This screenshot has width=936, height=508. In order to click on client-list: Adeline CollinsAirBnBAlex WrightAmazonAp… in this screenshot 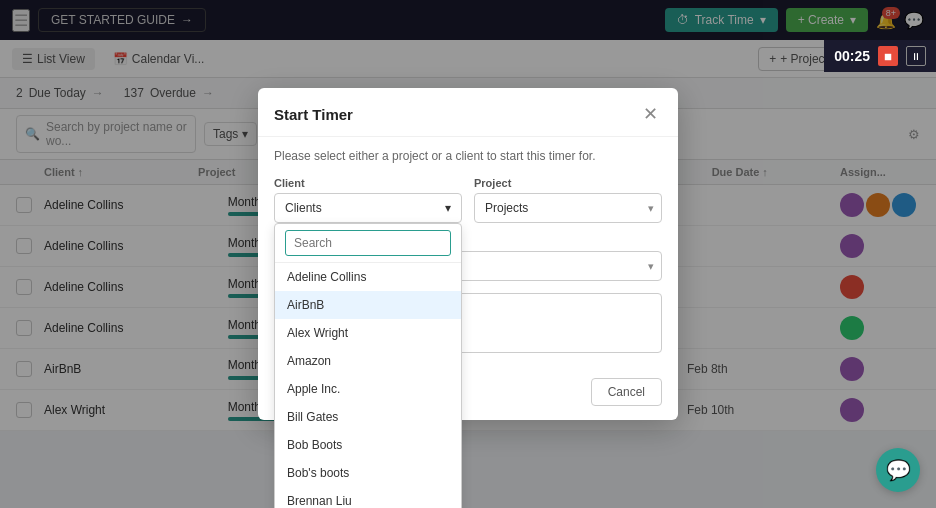, I will do `click(368, 347)`.